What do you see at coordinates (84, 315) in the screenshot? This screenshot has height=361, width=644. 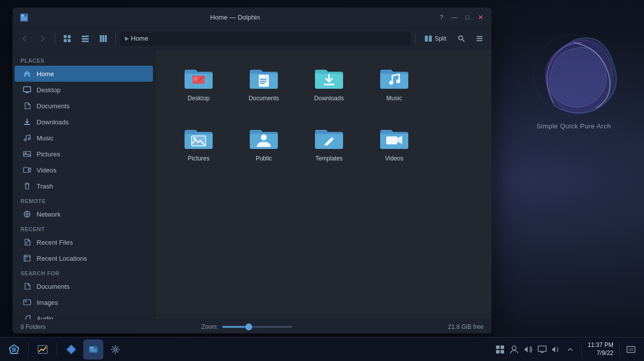 I see `sidebar-item-search-audio: Audio` at bounding box center [84, 315].